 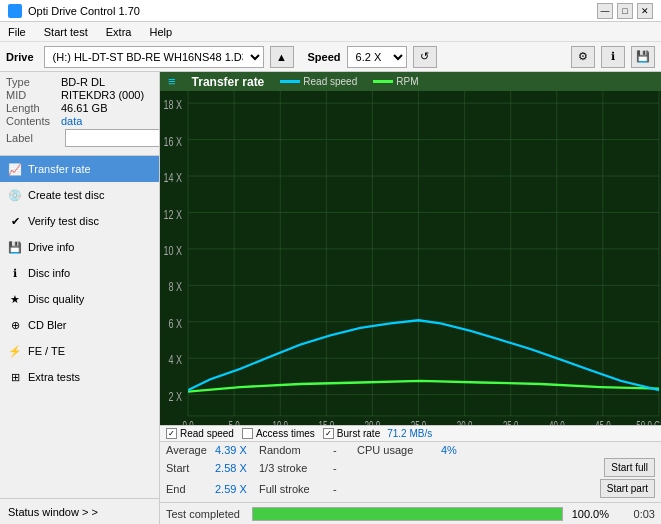 I want to click on svg-text: 45.0, so click(x=603, y=422).